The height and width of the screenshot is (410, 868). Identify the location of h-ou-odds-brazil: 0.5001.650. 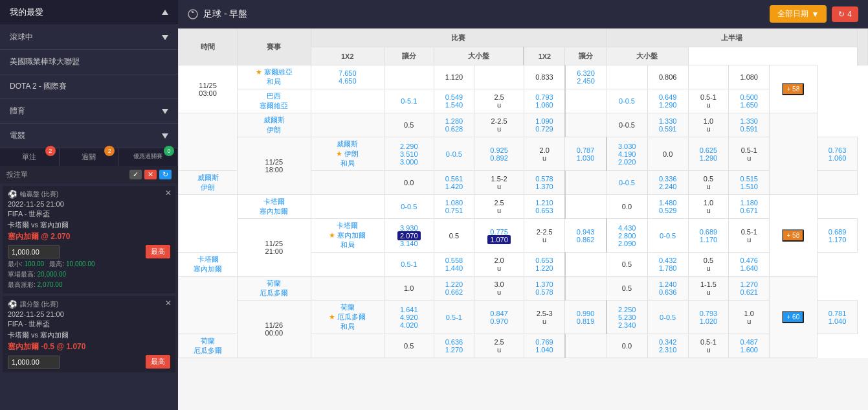
(750, 101).